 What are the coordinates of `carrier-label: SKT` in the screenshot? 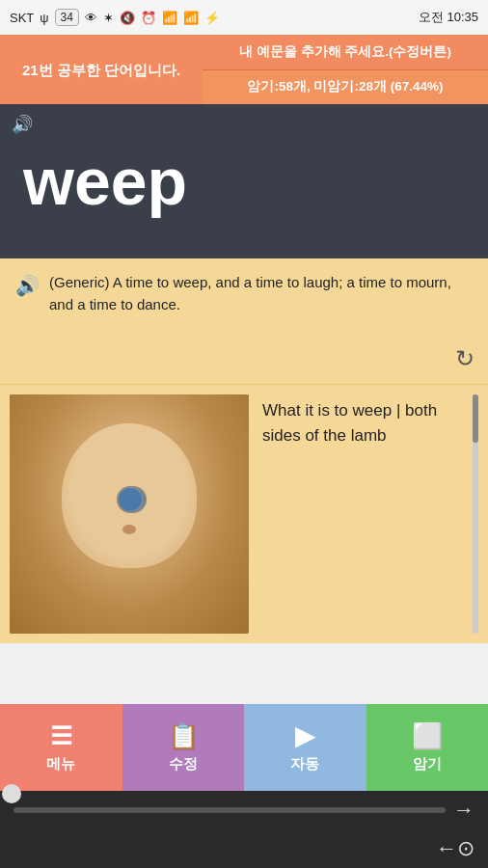 It's located at (21, 17).